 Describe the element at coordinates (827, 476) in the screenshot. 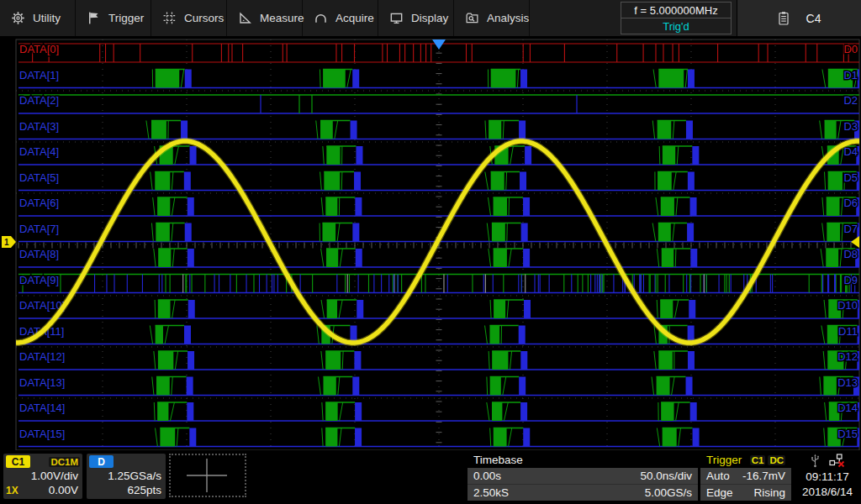

I see `system-status: 09:11:17 2018/6/14` at that location.